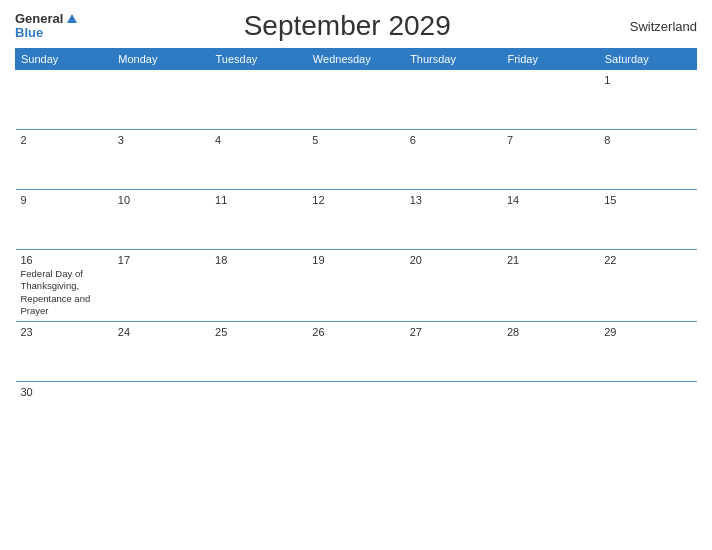 The image size is (712, 550). Describe the element at coordinates (64, 412) in the screenshot. I see `table-row: 30` at that location.